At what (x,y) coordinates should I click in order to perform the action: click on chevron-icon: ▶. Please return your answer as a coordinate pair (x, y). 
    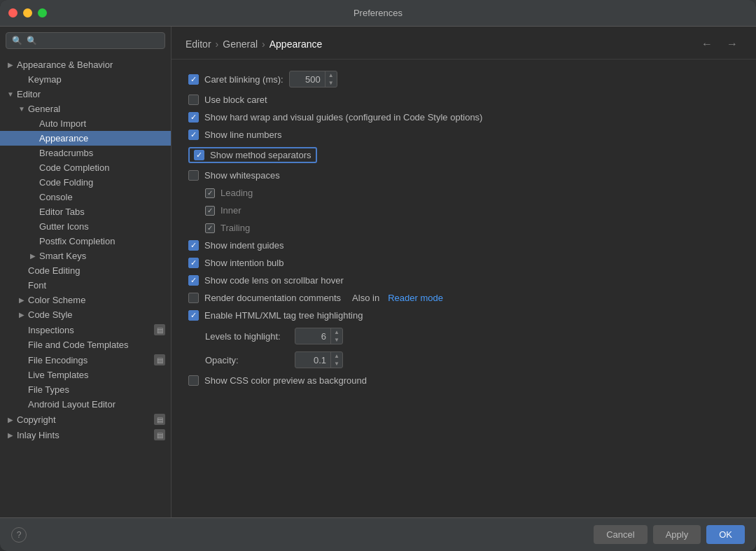
    Looking at the image, I should click on (22, 315).